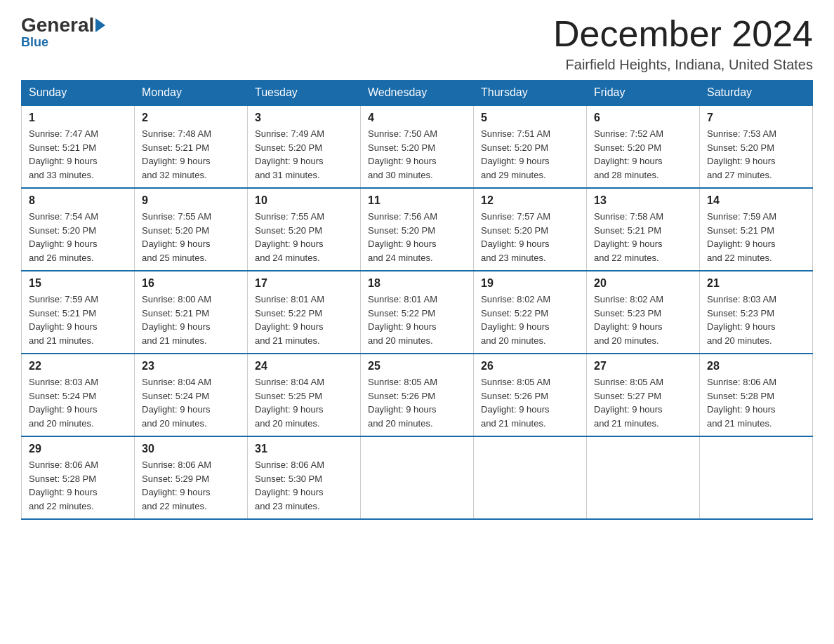 This screenshot has width=834, height=644. Describe the element at coordinates (78, 154) in the screenshot. I see `day-info: Sunrise: 7:47 AM Sunset: 5:21 PM Dayligh…` at that location.